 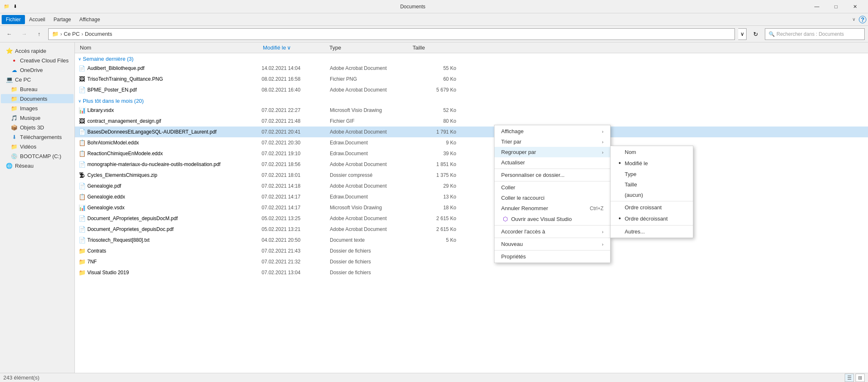 What do you see at coordinates (652, 163) in the screenshot?
I see `sub-ctx-modifie: • Modifié le` at bounding box center [652, 163].